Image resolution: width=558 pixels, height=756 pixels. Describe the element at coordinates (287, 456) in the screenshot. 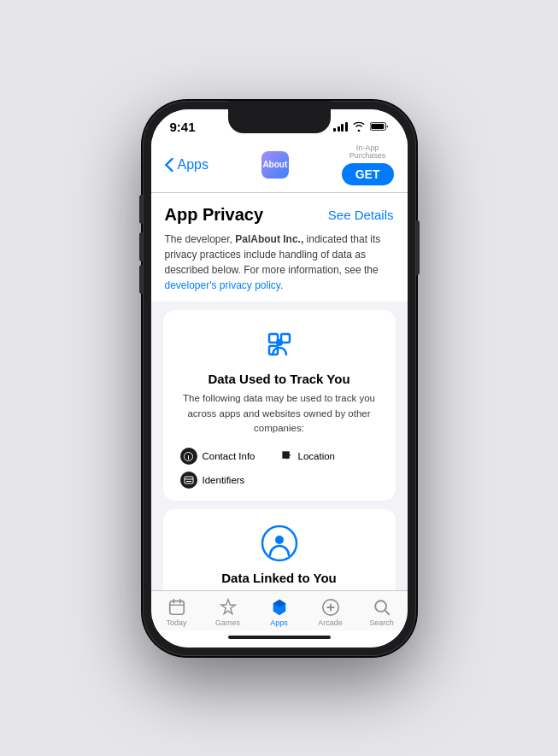

I see `location-icon` at that location.